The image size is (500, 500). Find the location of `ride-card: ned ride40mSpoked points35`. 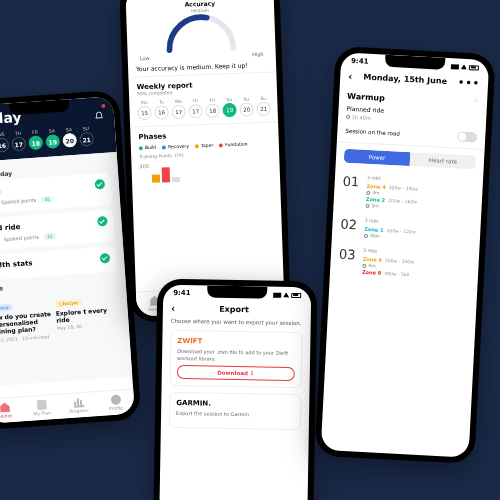

ride-card: ned ride40mSpoked points35 is located at coordinates (58, 230).